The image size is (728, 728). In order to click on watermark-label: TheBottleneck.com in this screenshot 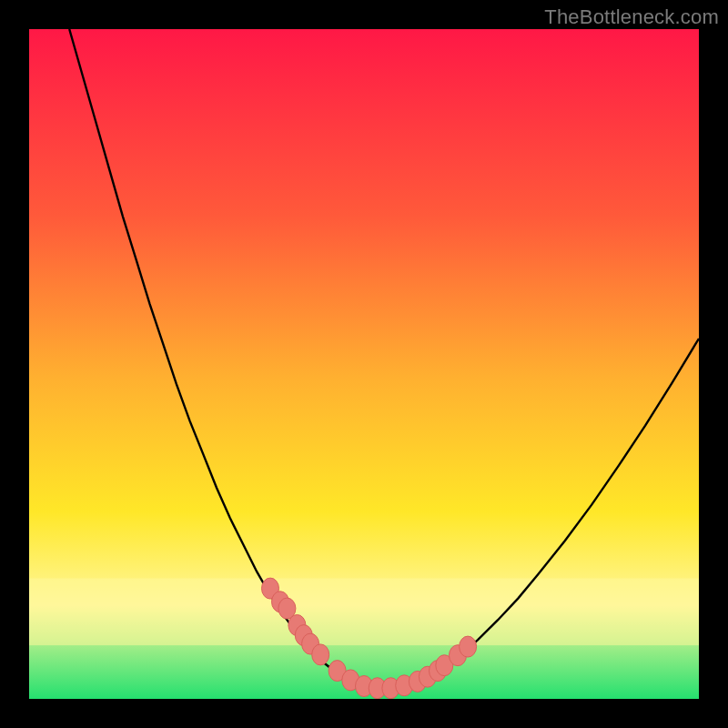, I will do `click(632, 17)`.